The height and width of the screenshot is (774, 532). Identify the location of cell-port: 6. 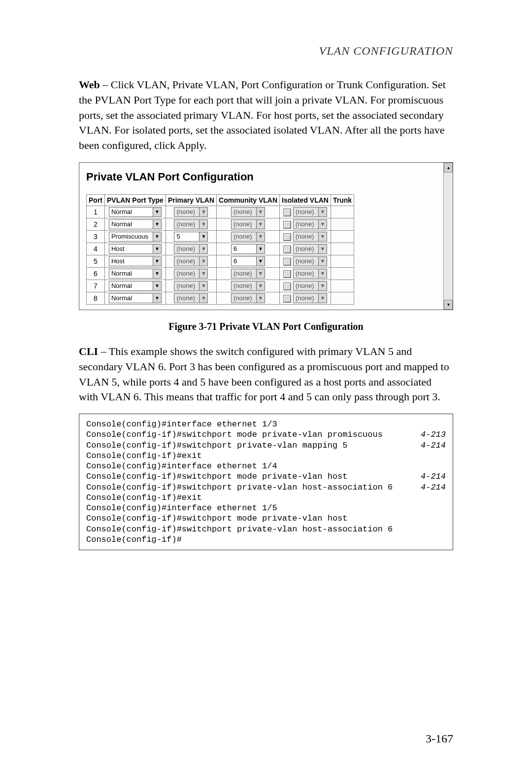
(96, 273).